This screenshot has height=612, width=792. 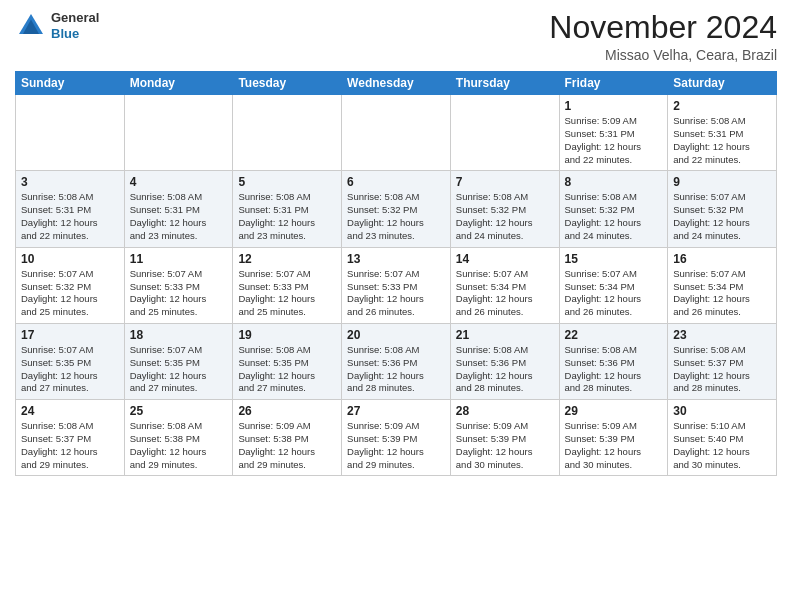 I want to click on day-number: 2, so click(x=722, y=106).